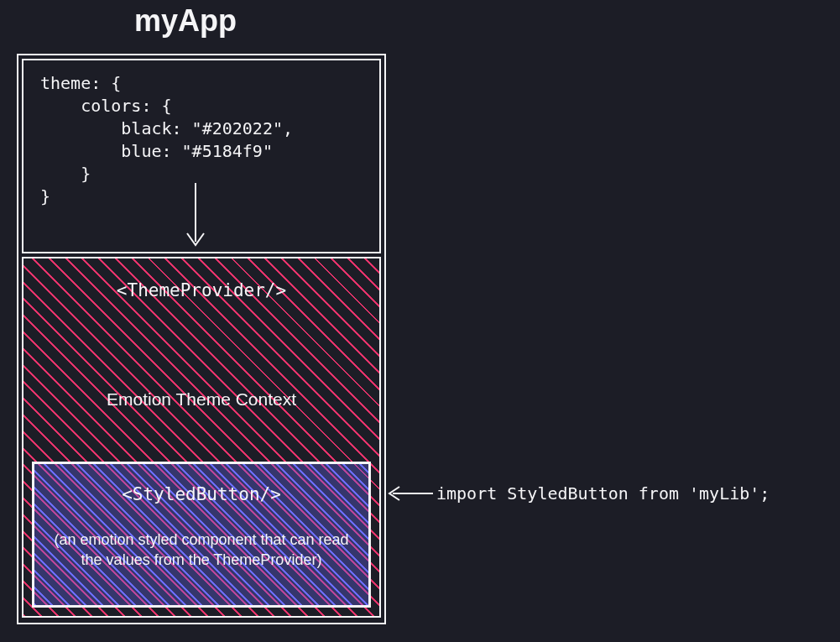 The width and height of the screenshot is (840, 642). Describe the element at coordinates (201, 399) in the screenshot. I see `theme-context-label: Emotion Theme Context` at that location.